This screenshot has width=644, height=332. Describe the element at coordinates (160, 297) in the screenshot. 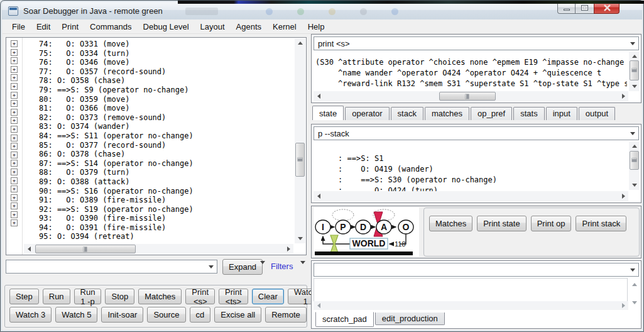

I see `matches-button: Matches` at that location.